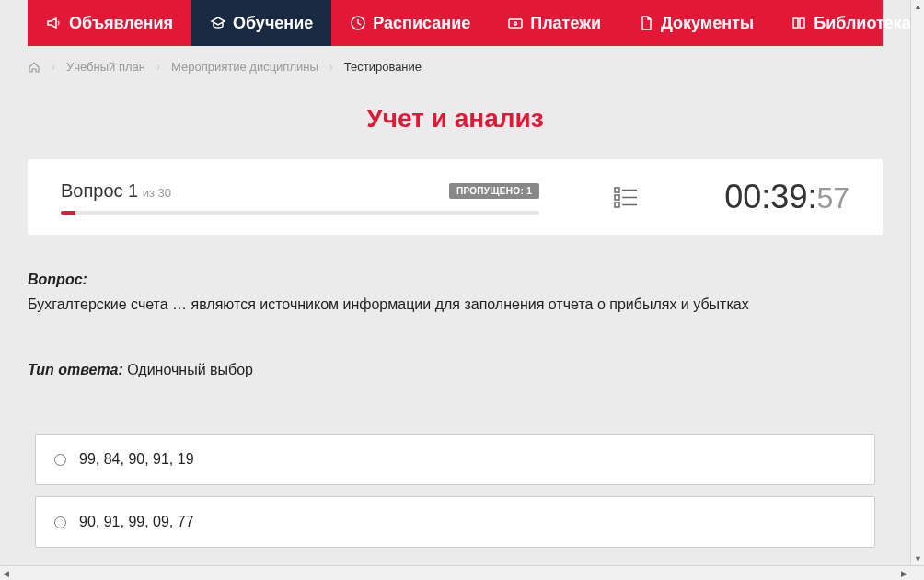  What do you see at coordinates (707, 24) in the screenshot?
I see `nav-label: Документы` at bounding box center [707, 24].